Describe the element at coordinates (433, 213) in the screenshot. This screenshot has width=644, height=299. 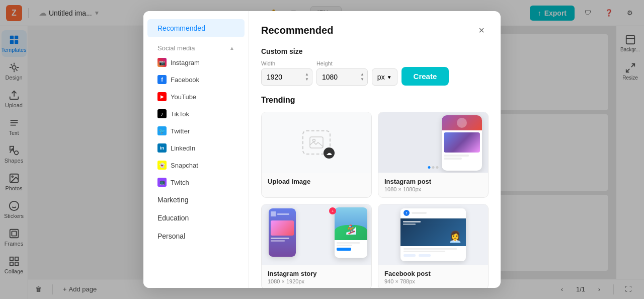
I see `facebook-header: f` at that location.